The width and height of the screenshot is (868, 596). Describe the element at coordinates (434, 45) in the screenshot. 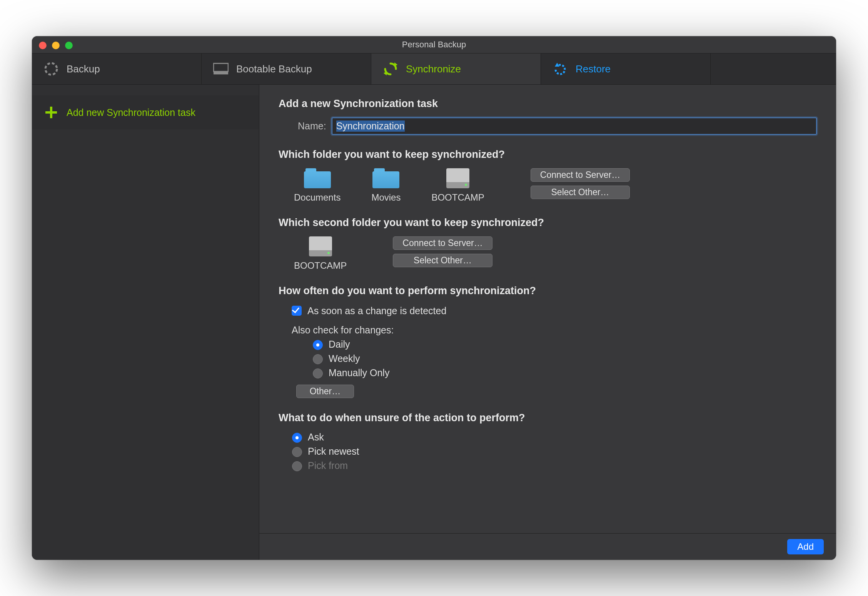

I see `window-title: Personal Backup` at that location.